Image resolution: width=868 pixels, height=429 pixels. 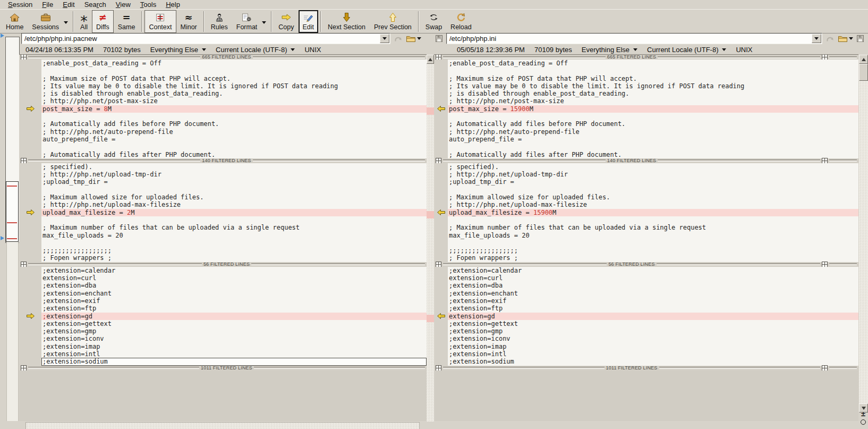 I want to click on line-text: ;extension=exif, so click(x=234, y=301).